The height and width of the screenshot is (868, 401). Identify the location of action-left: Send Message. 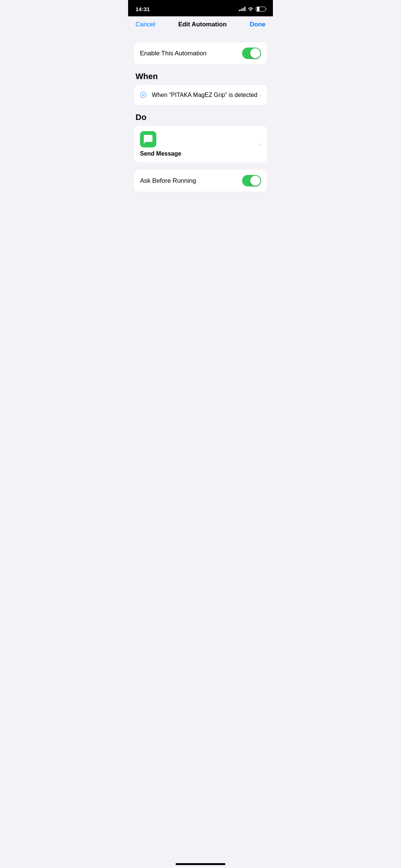
(160, 144).